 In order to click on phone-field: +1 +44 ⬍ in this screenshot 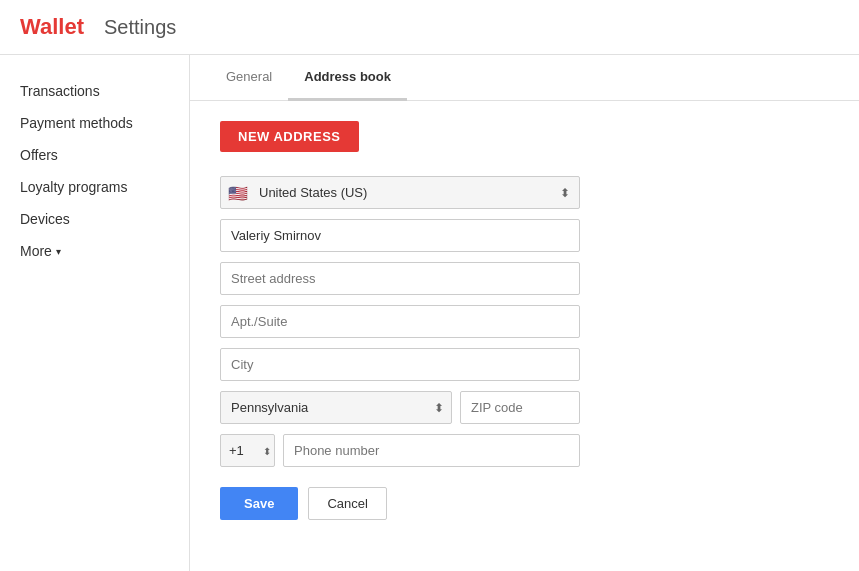, I will do `click(400, 450)`.